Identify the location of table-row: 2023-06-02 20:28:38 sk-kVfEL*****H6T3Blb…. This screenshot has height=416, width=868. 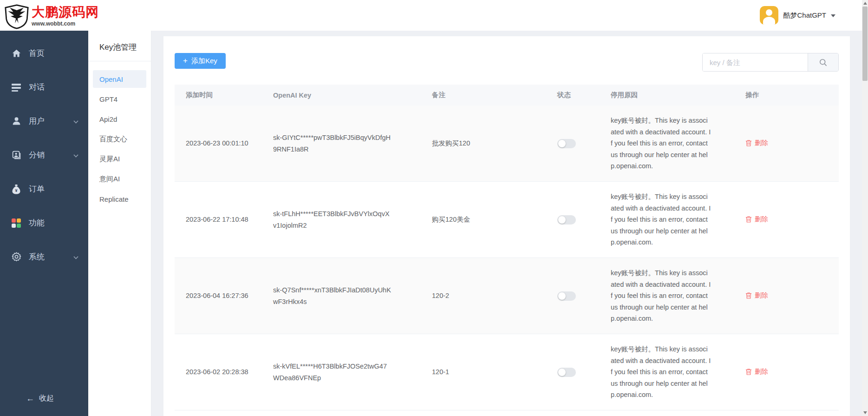
(507, 372).